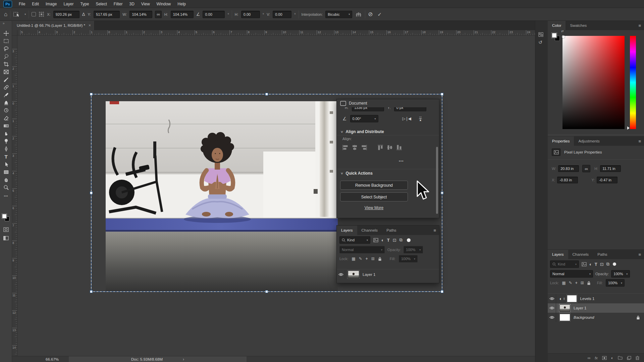  Describe the element at coordinates (373, 259) in the screenshot. I see `lock-artboard-icon: ⊞` at that location.